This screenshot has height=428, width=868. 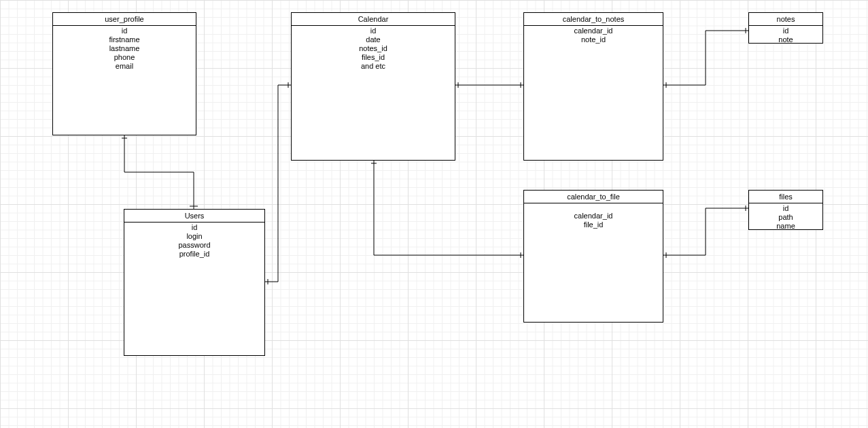 I want to click on field: path, so click(x=786, y=218).